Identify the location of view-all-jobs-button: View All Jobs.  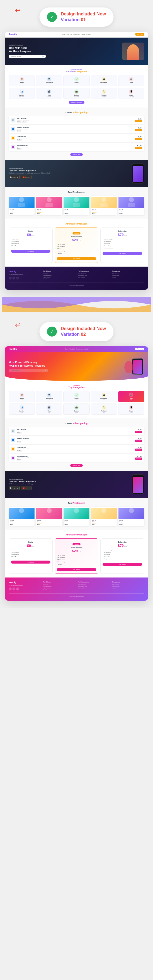
(76, 154).